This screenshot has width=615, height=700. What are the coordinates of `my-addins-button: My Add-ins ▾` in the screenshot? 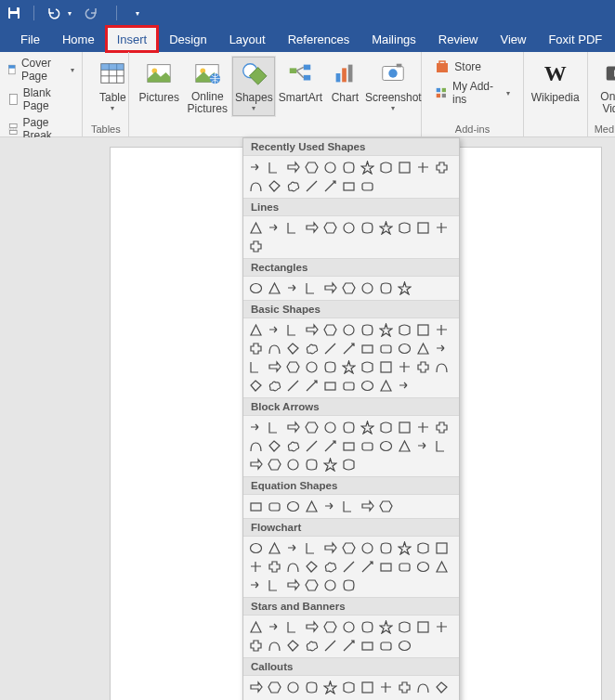 It's located at (472, 93).